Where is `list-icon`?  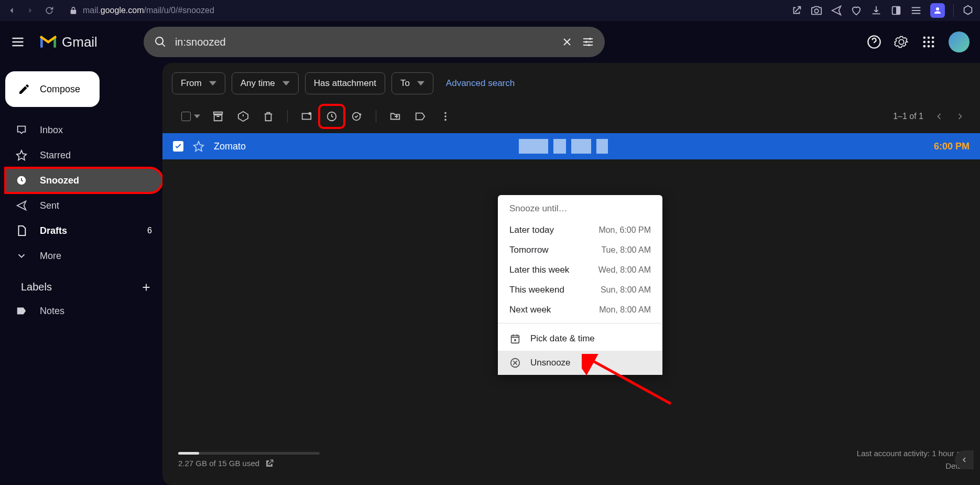 list-icon is located at coordinates (916, 10).